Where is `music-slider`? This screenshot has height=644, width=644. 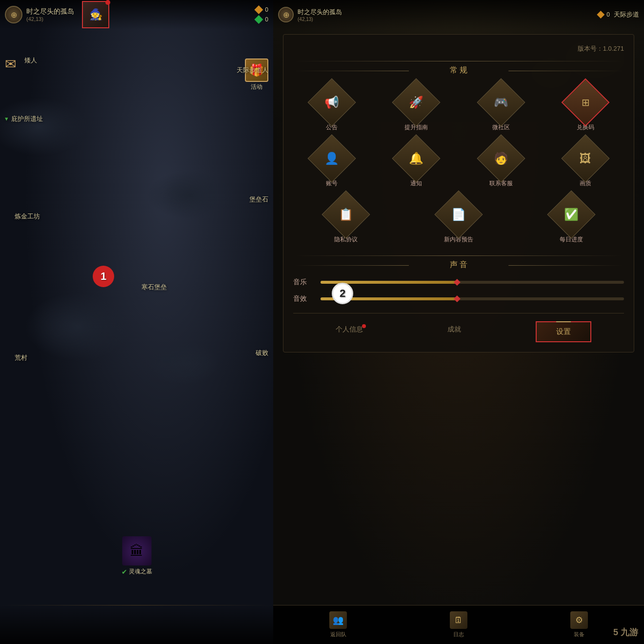 music-slider is located at coordinates (472, 282).